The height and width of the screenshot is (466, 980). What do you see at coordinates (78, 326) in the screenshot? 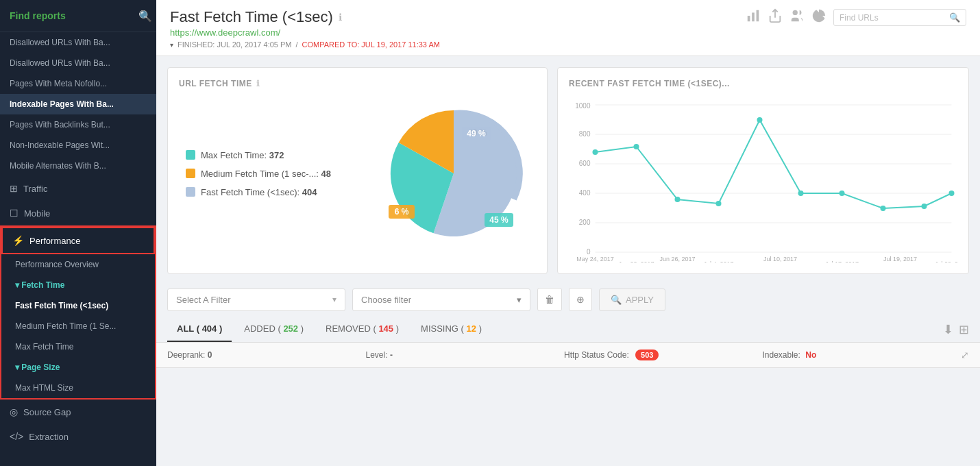
I see `sidebar-item-medium-fetch: Medium Fetch Time (1 Se...` at bounding box center [78, 326].